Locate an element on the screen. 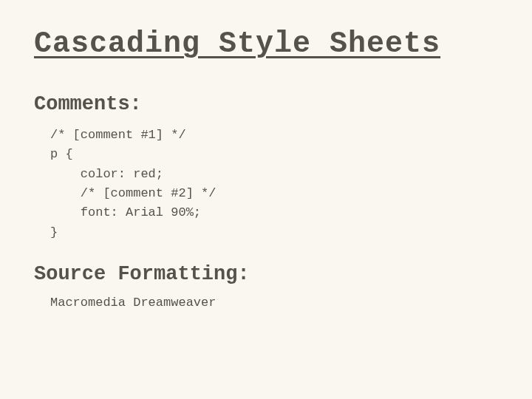  code-line: /* [comment #2] */ is located at coordinates (133, 194).